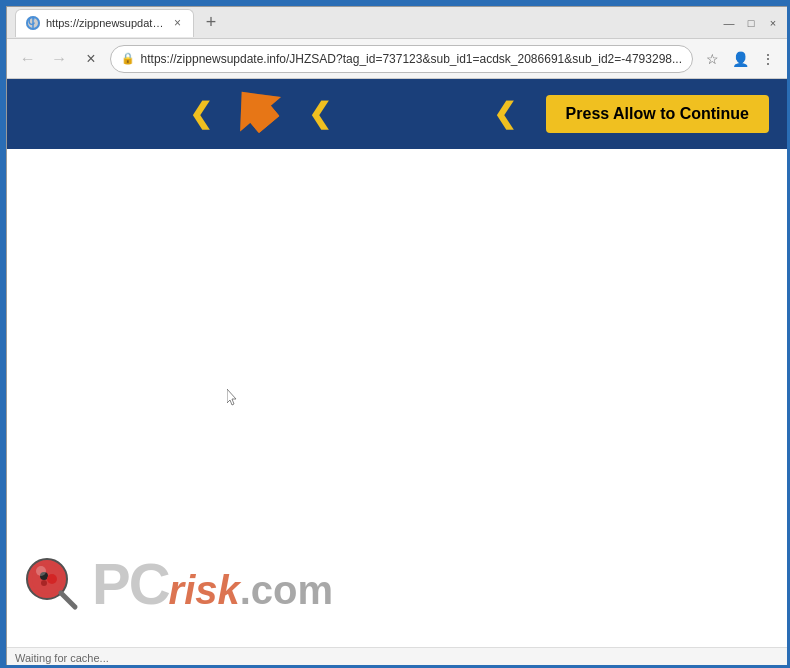 This screenshot has width=790, height=668. I want to click on pcrisk-logo-icon, so click(50, 584).